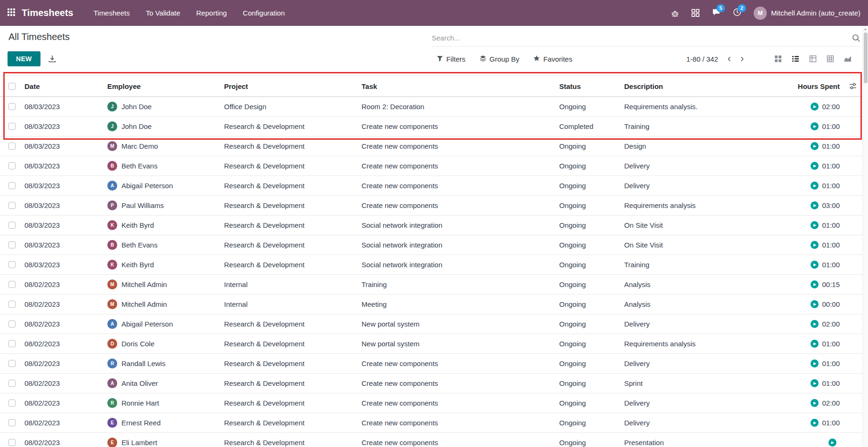  I want to click on messages-button: 5, so click(716, 13).